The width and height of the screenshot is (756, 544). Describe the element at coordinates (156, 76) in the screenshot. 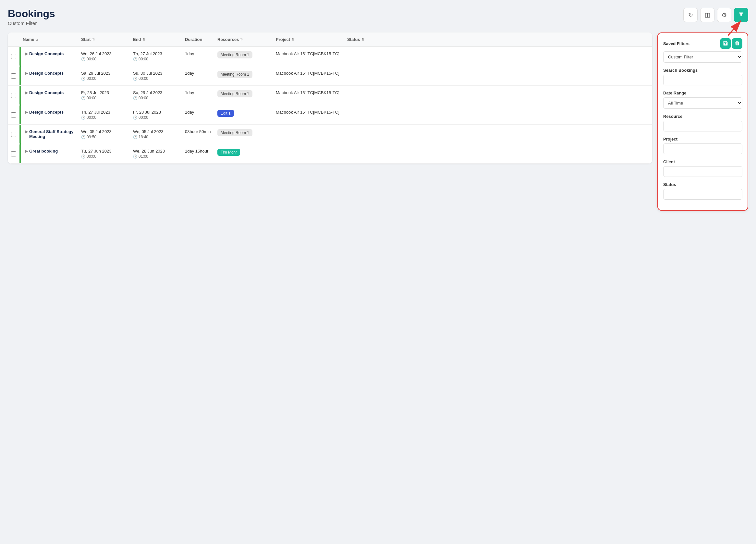

I see `row-end-2: Su, 30 Jul 2023 🕐00:00` at that location.